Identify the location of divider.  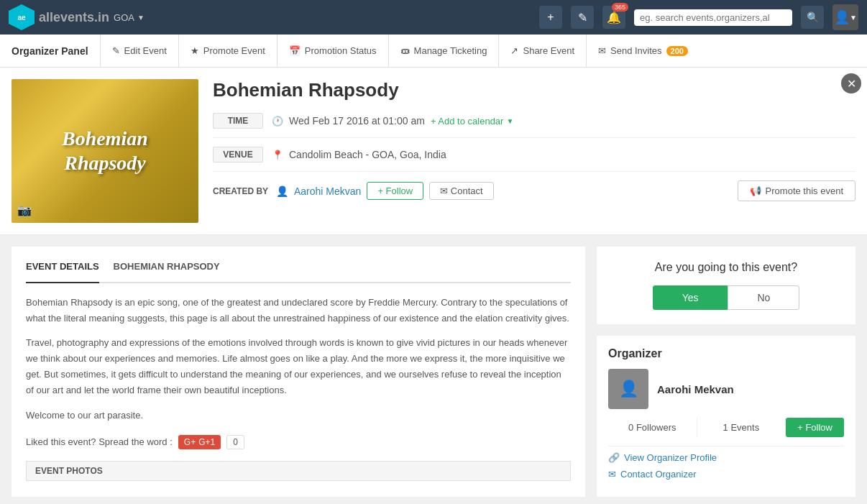
(726, 446).